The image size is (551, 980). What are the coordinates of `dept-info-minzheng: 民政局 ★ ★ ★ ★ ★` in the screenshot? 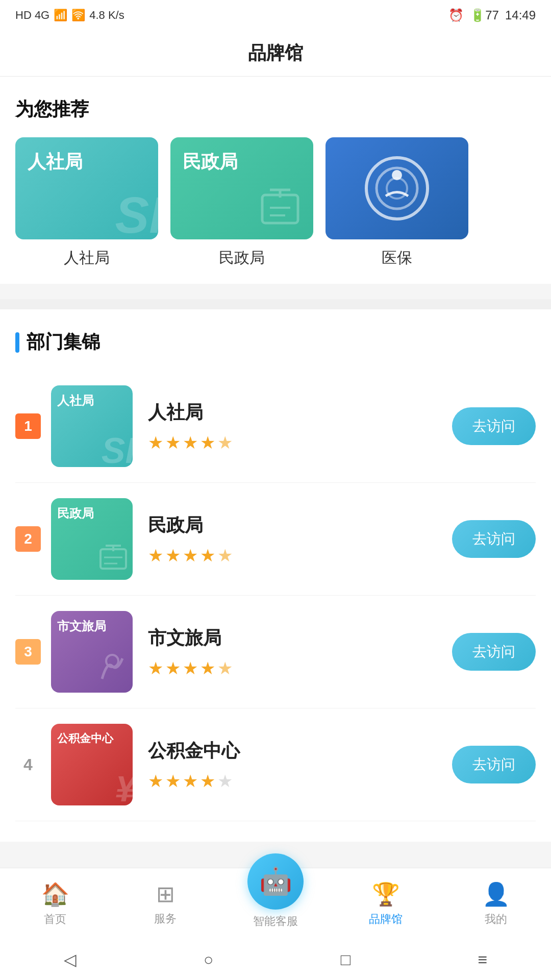 It's located at (300, 539).